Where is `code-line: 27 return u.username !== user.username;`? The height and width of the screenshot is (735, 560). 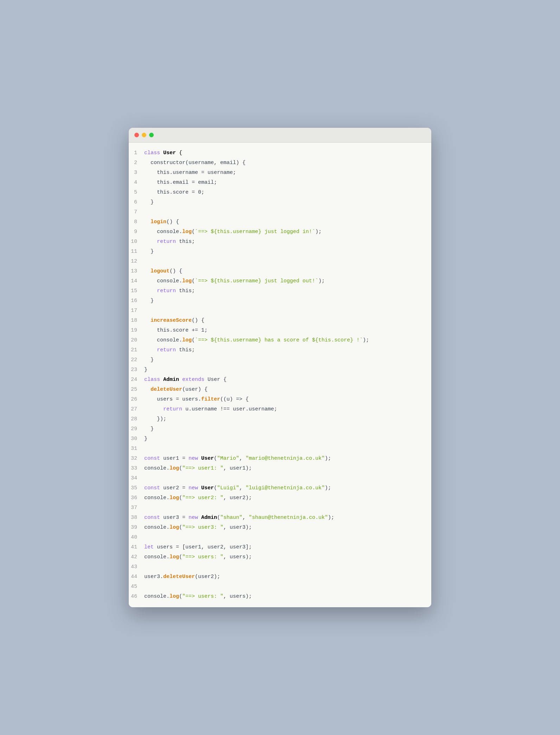 code-line: 27 return u.username !== user.username; is located at coordinates (280, 409).